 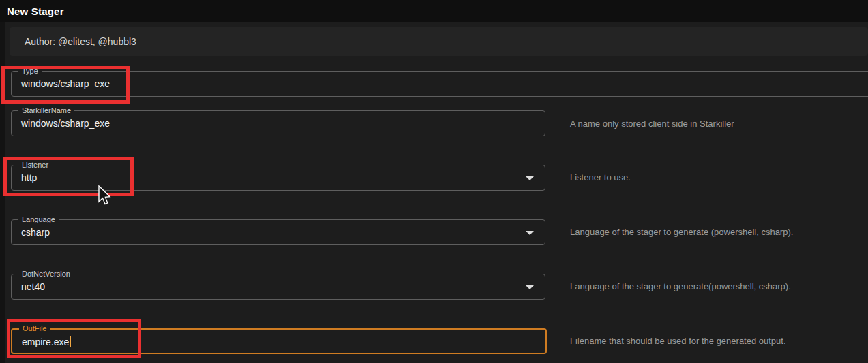 What do you see at coordinates (35, 11) in the screenshot?
I see `page-title: New Stager` at bounding box center [35, 11].